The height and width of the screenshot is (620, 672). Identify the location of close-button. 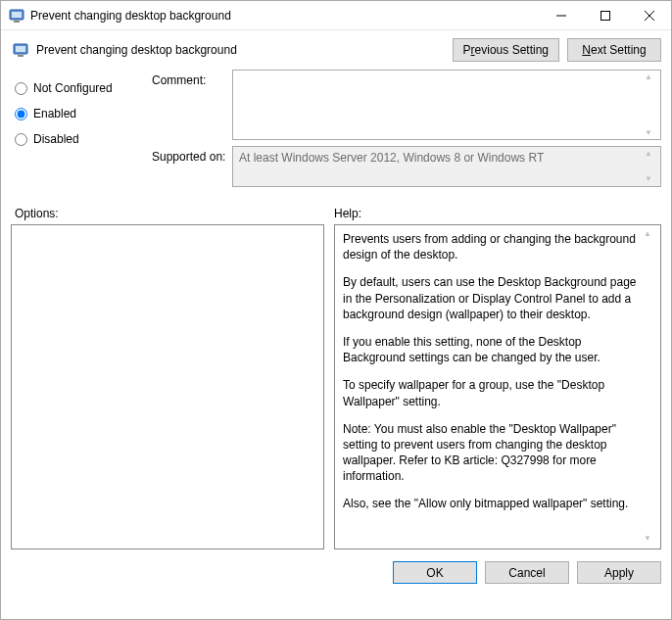
(648, 16).